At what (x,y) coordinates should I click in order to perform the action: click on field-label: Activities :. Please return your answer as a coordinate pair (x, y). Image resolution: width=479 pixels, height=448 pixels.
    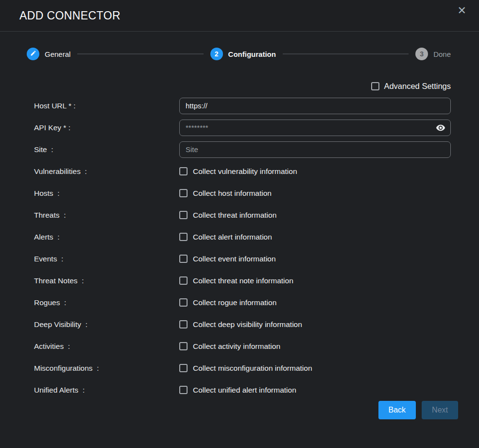
    Looking at the image, I should click on (107, 346).